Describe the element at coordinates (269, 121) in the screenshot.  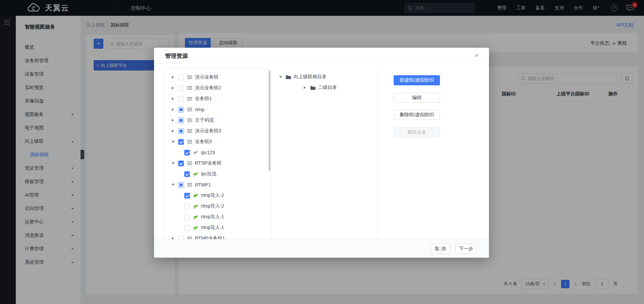
I see `scrollbar-thumb` at that location.